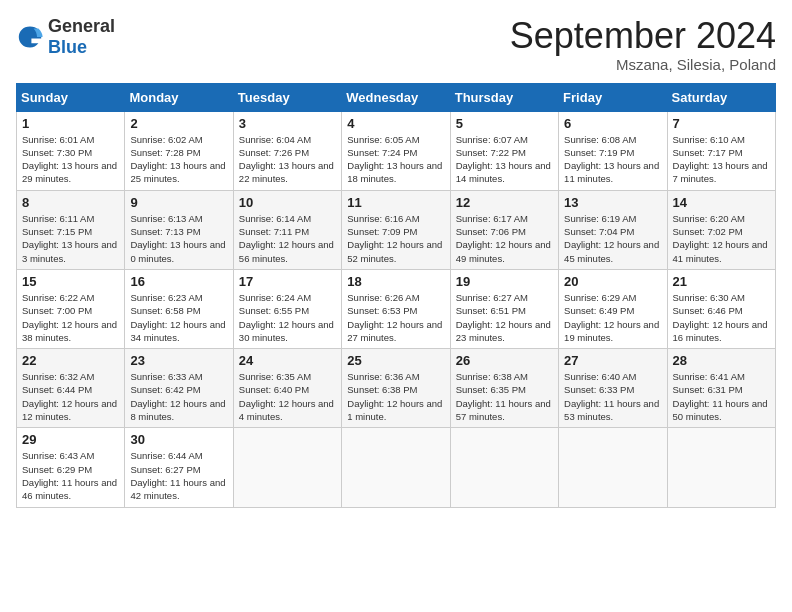  I want to click on day-number: 13, so click(612, 202).